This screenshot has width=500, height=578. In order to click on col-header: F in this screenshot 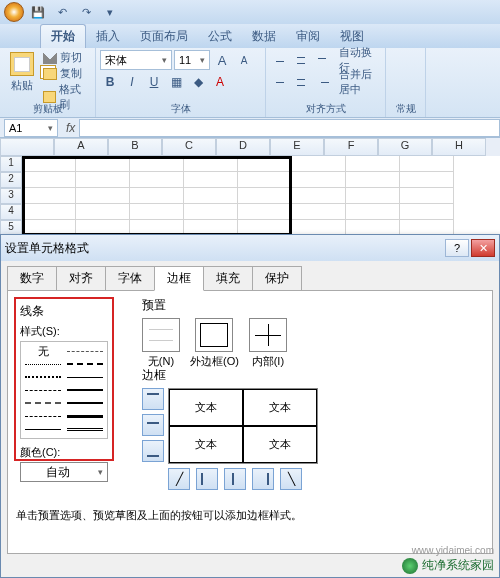, I will do `click(351, 147)`.